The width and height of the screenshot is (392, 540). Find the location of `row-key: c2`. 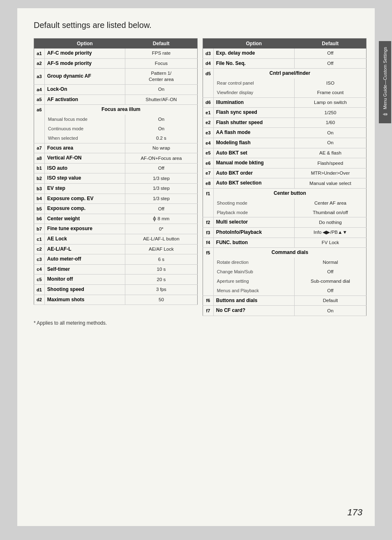

row-key: c2 is located at coordinates (39, 249).